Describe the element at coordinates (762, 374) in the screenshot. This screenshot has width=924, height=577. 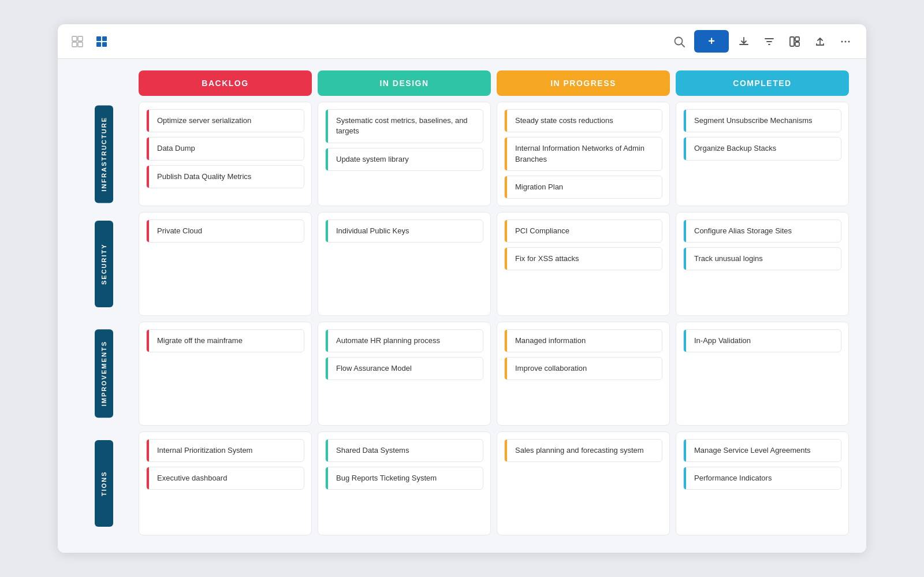
I see `cell-improvements-completed: In-App Validation` at that location.